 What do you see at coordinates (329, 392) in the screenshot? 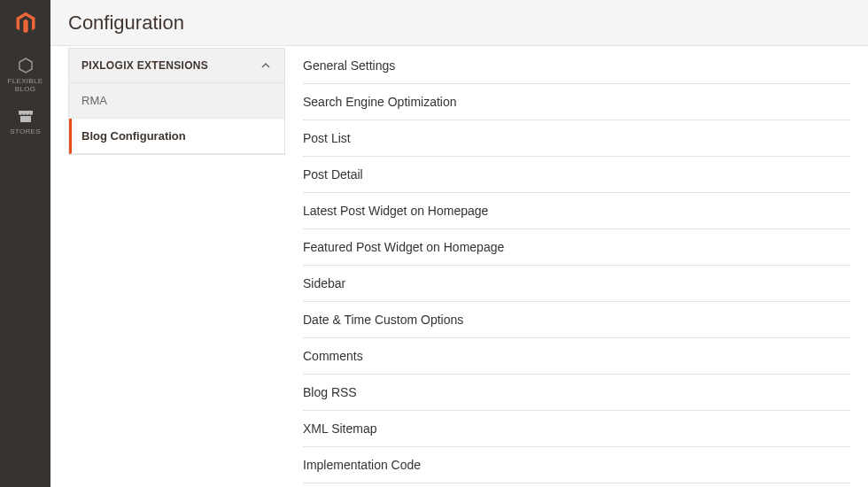
I see `setting-section-label: Blog RSS` at bounding box center [329, 392].